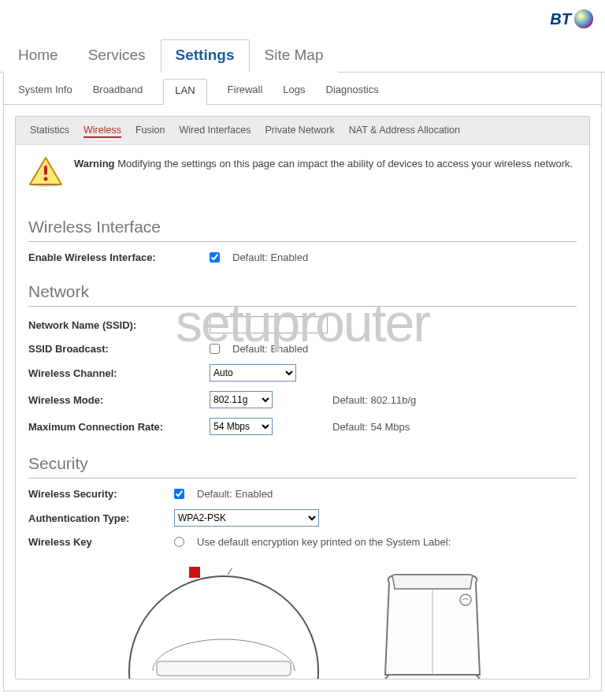 The height and width of the screenshot is (700, 605). I want to click on row-rate: Maximum Connection Rate: 54 Mbps Default…, so click(302, 426).